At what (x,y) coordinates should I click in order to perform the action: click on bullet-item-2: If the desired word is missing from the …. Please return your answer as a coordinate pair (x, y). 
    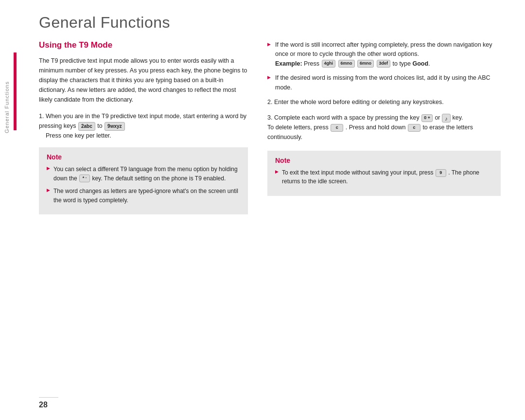
    Looking at the image, I should click on (384, 83).